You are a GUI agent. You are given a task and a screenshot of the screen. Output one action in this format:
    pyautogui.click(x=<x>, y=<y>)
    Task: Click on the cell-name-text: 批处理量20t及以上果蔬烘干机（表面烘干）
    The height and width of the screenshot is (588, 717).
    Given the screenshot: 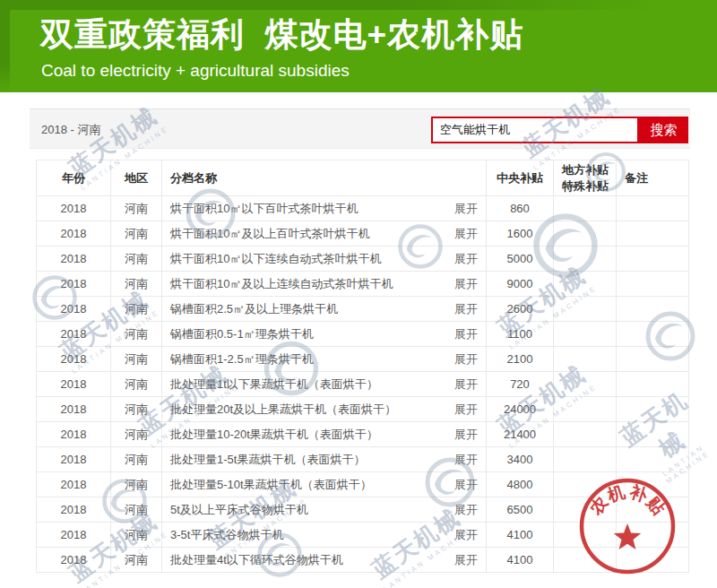 What is the action you would take?
    pyautogui.click(x=283, y=409)
    